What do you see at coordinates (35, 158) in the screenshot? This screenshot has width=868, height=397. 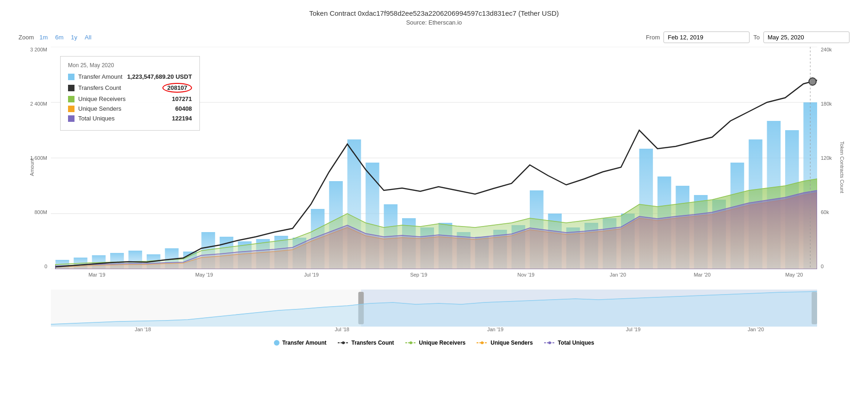 I see `y-axis-left: 3 200M 2 400M 1 600M 800M 0` at bounding box center [35, 158].